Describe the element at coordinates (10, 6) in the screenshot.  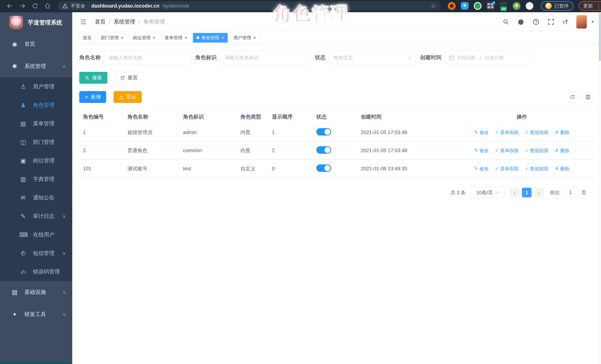
I see `browser-back-icon` at that location.